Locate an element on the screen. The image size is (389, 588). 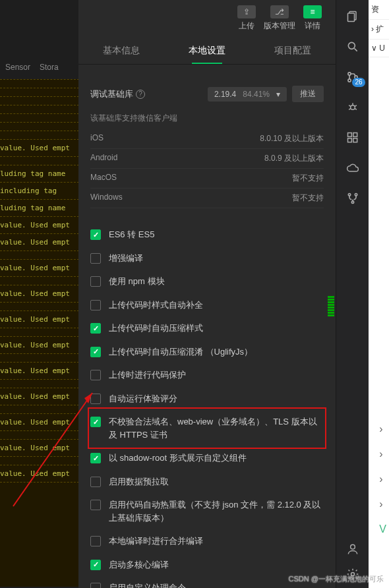
vue-icon: V is located at coordinates (382, 529).